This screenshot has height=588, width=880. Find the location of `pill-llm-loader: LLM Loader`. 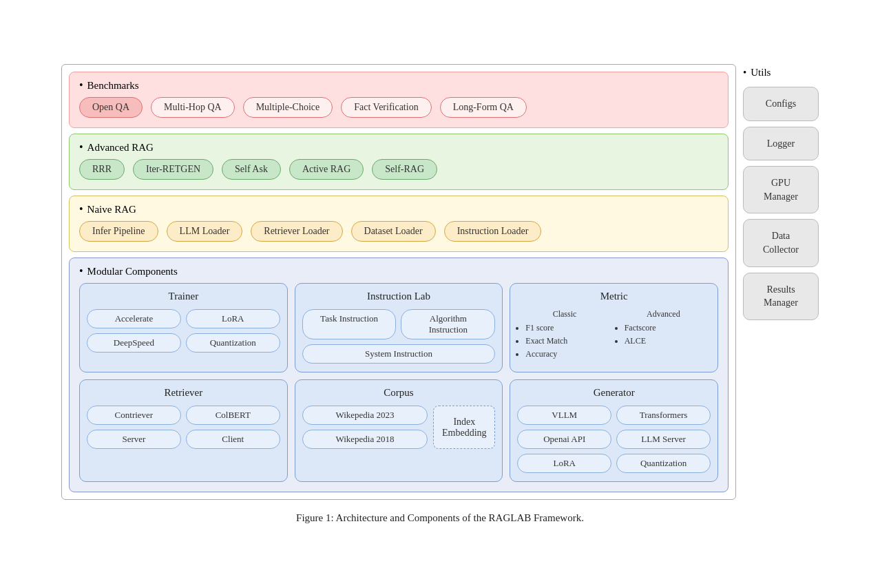

pill-llm-loader: LLM Loader is located at coordinates (205, 231).